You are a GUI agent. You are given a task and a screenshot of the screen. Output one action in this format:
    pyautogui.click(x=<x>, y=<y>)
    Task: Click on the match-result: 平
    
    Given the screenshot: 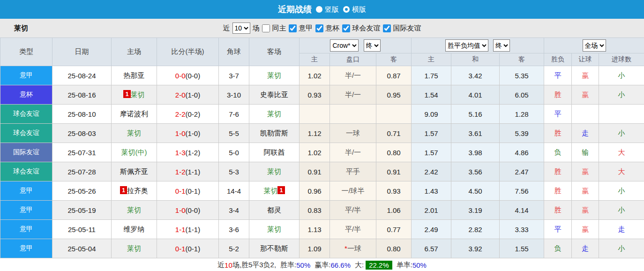 What is the action you would take?
    pyautogui.click(x=558, y=76)
    